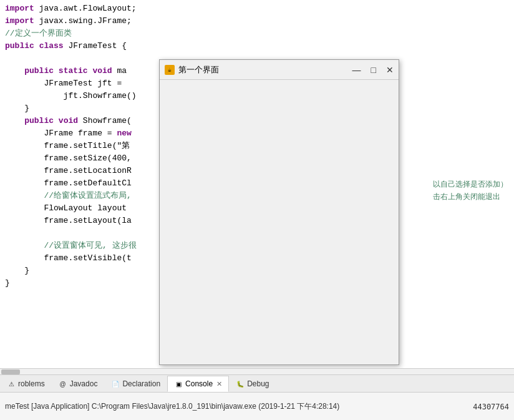 The height and width of the screenshot is (420, 514). Describe the element at coordinates (20, 46) in the screenshot. I see `keyword: public` at that location.